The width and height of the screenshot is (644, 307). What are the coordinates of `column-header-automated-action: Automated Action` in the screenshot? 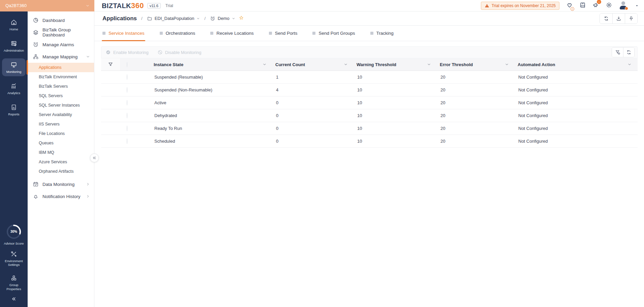 It's located at (578, 64).